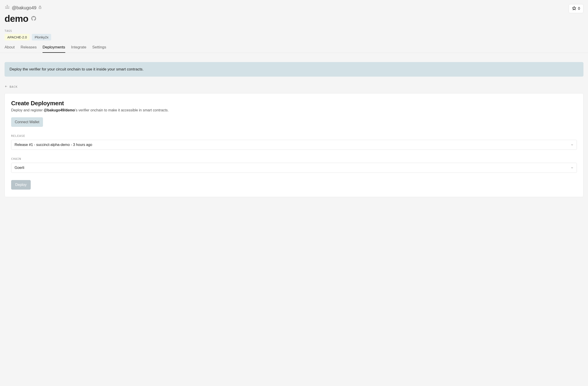 This screenshot has height=386, width=588. Describe the element at coordinates (79, 49) in the screenshot. I see `tab-integrate: Integrate` at that location.